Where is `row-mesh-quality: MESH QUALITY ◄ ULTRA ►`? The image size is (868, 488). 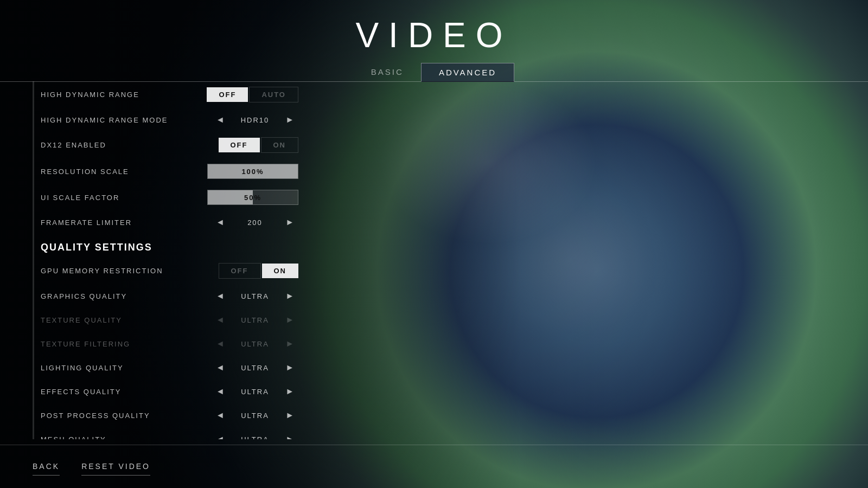
row-mesh-quality: MESH QUALITY ◄ ULTRA ► is located at coordinates (165, 433).